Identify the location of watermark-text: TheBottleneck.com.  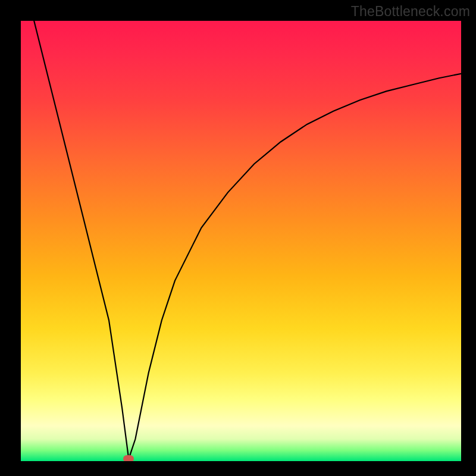
(411, 12).